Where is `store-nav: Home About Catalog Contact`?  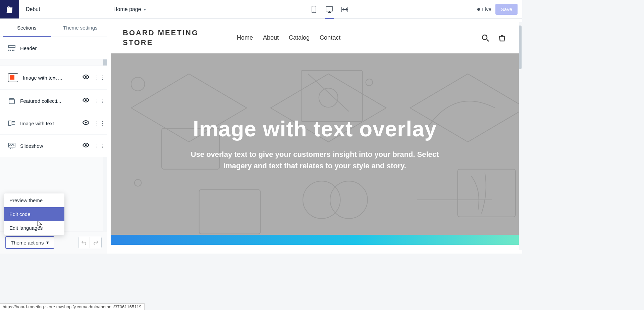 store-nav: Home About Catalog Contact is located at coordinates (288, 38).